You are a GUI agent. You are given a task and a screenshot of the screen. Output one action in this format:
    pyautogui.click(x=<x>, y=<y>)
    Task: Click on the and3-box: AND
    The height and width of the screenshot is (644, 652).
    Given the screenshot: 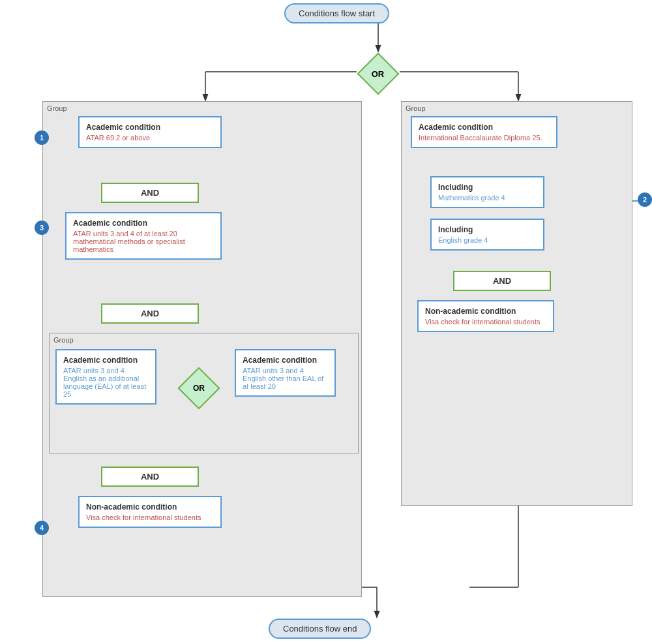 What is the action you would take?
    pyautogui.click(x=150, y=476)
    